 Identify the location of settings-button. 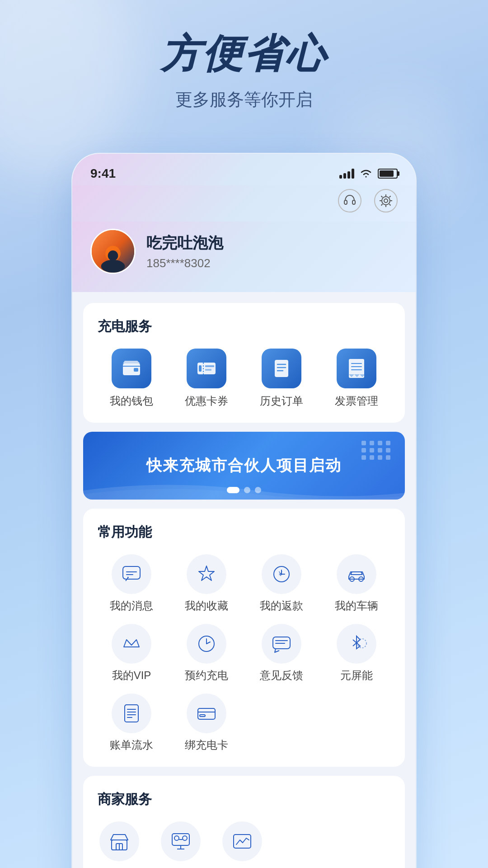
(386, 201).